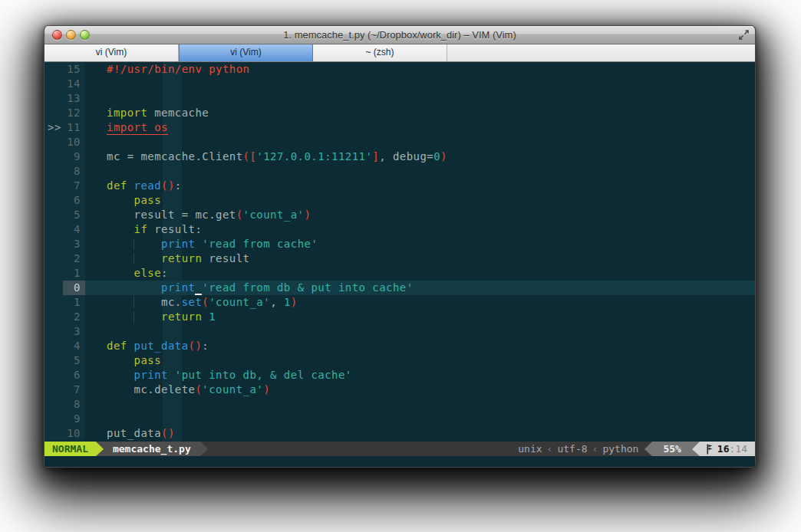 The image size is (801, 532). I want to click on code-row: 2 return result, so click(400, 259).